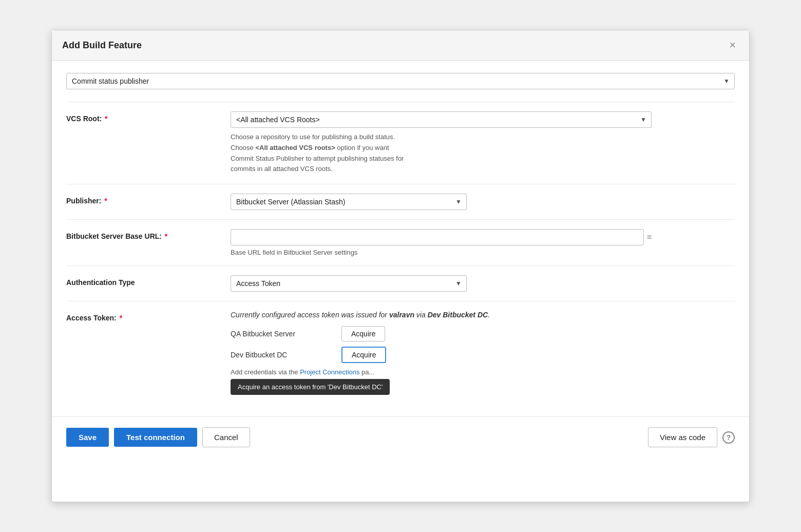 Image resolution: width=801 pixels, height=532 pixels. Describe the element at coordinates (148, 316) in the screenshot. I see `access-token-label: Access Token: *` at that location.